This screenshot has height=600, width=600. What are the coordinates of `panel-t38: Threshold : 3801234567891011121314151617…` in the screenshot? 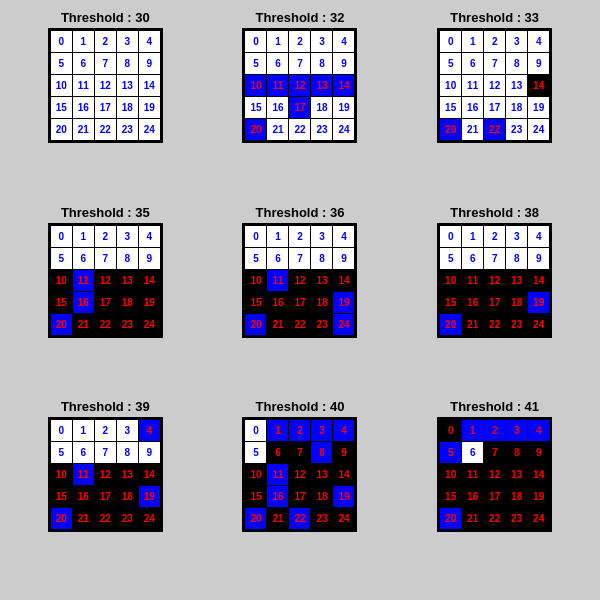 It's located at (494, 300).